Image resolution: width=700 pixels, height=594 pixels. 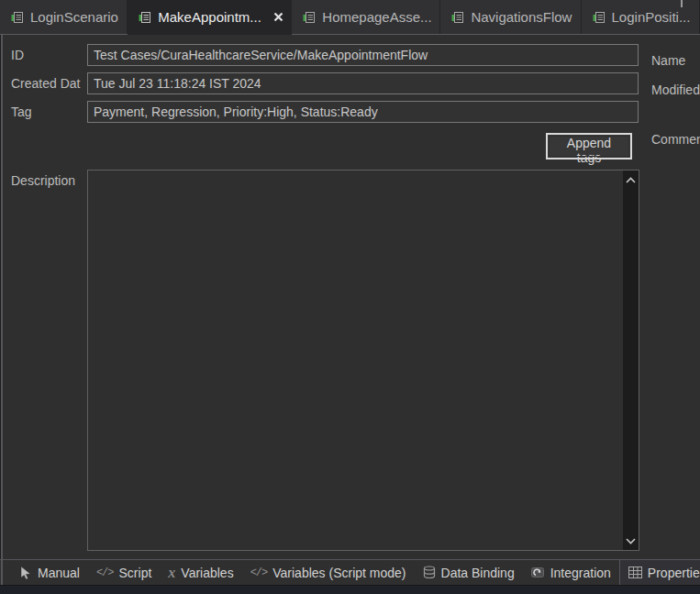 What do you see at coordinates (660, 572) in the screenshot?
I see `tab-properties: Properties` at bounding box center [660, 572].